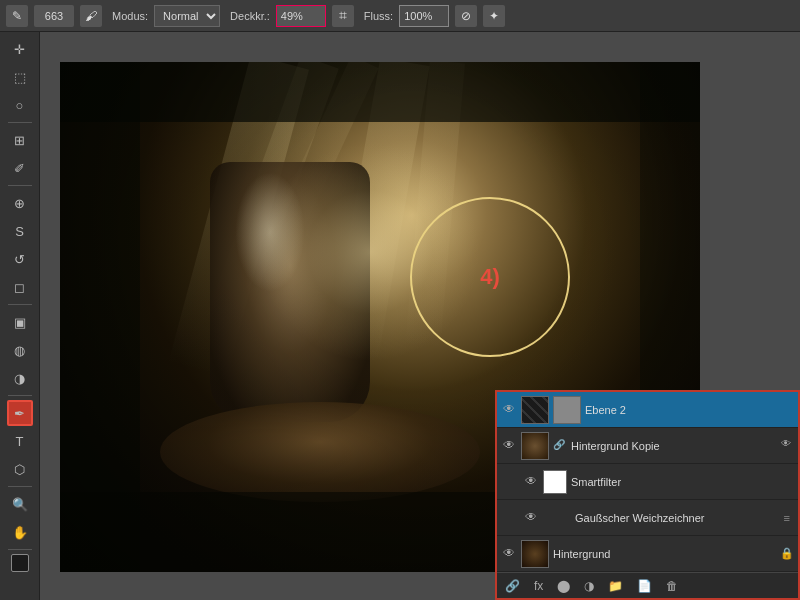  I want to click on opacity-label: Deckkr.:, so click(250, 16).